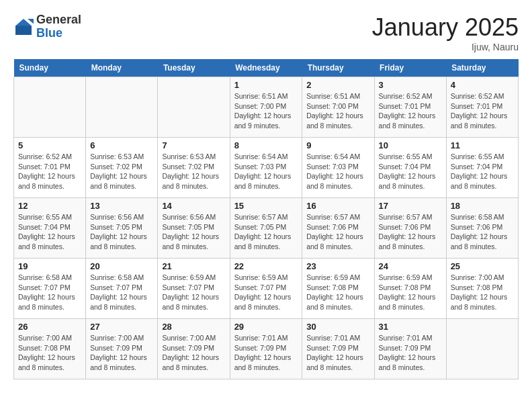  I want to click on day-number: 16, so click(338, 205).